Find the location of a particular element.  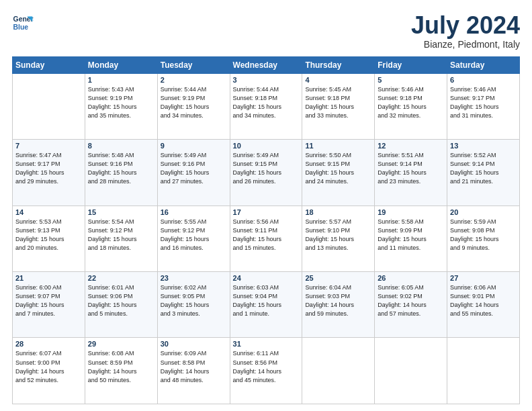

day-number: 31 is located at coordinates (266, 344).